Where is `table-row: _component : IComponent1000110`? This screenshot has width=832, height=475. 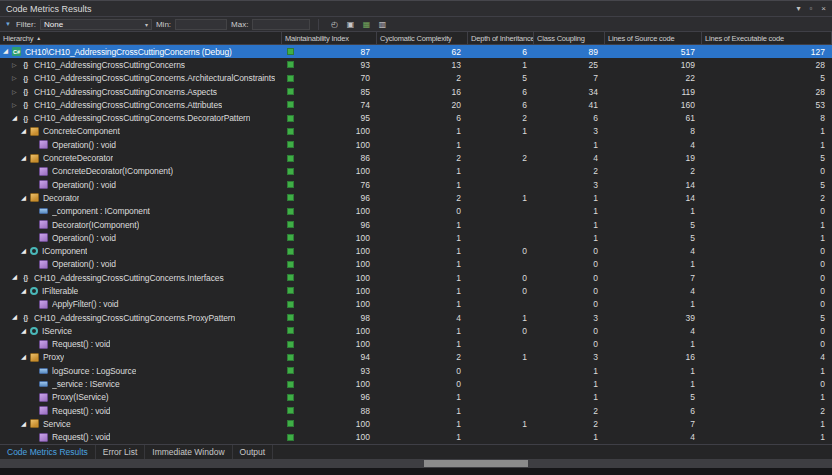
table-row: _component : IComponent1000110 is located at coordinates (416, 212).